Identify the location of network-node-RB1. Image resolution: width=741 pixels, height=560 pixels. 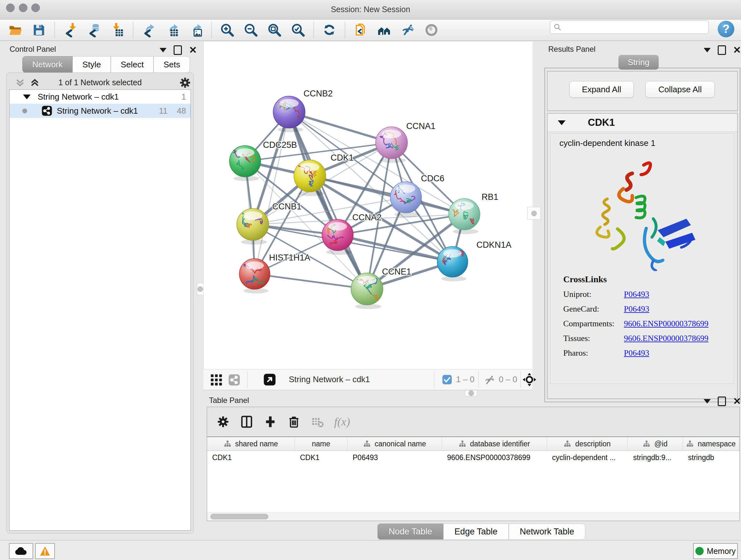
(464, 216).